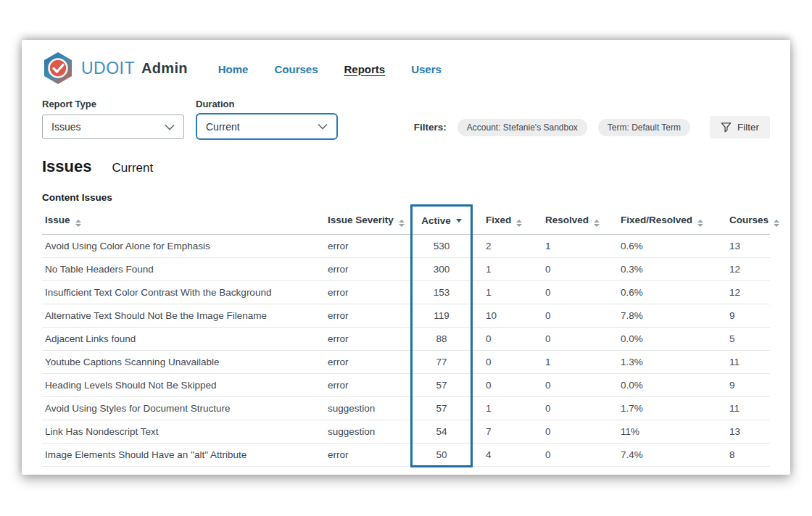 The height and width of the screenshot is (516, 812). What do you see at coordinates (656, 455) in the screenshot?
I see `cell-fixed_resolved: 7.4%` at bounding box center [656, 455].